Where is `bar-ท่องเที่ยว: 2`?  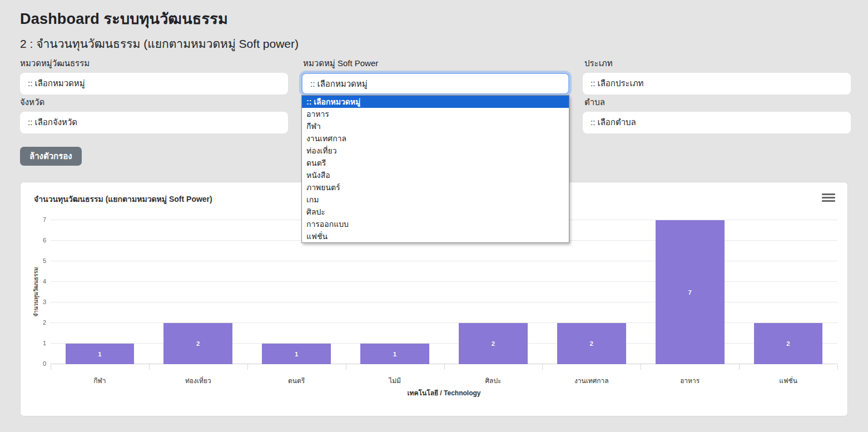 bar-ท่องเที่ยว: 2 is located at coordinates (198, 344).